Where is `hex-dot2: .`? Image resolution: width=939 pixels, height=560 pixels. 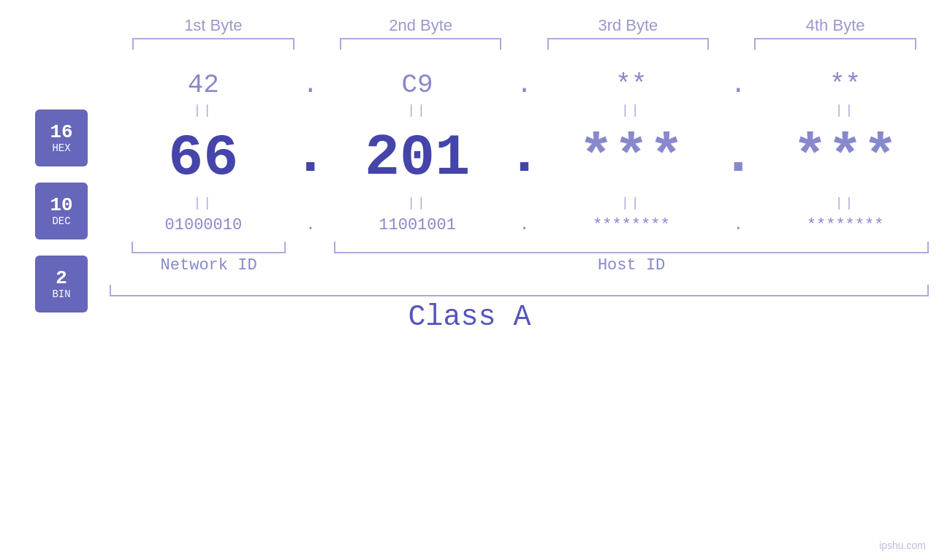 hex-dot2: . is located at coordinates (525, 85).